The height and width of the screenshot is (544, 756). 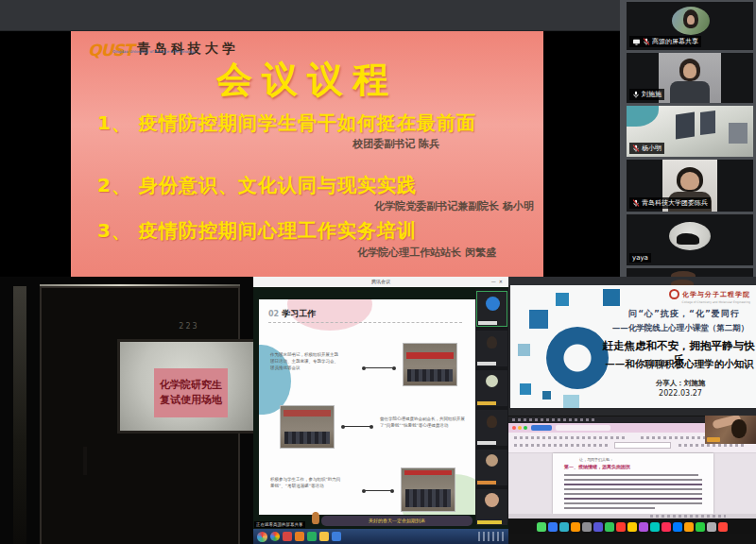 I want to click on system-tray, so click(x=492, y=536).